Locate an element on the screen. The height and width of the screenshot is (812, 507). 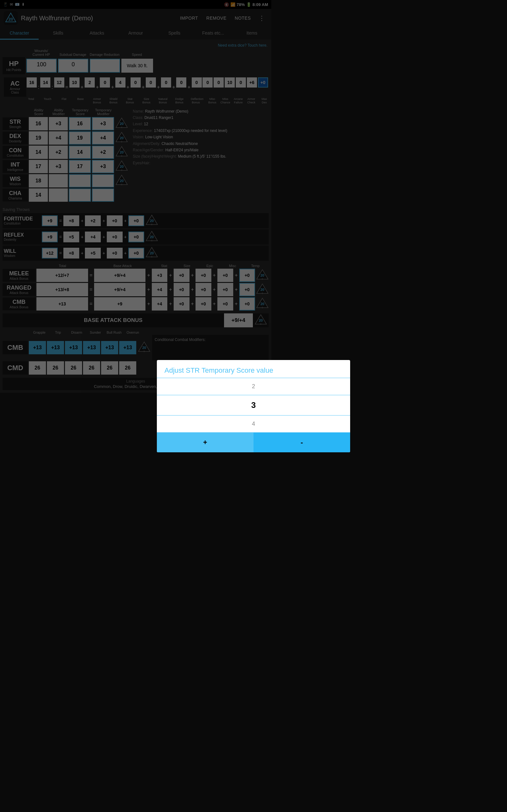
modal-picker: 2 3 4 is located at coordinates (214, 405).